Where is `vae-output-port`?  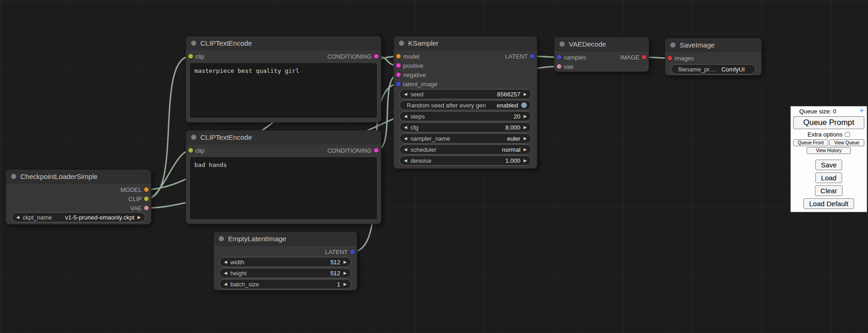
vae-output-port is located at coordinates (146, 208).